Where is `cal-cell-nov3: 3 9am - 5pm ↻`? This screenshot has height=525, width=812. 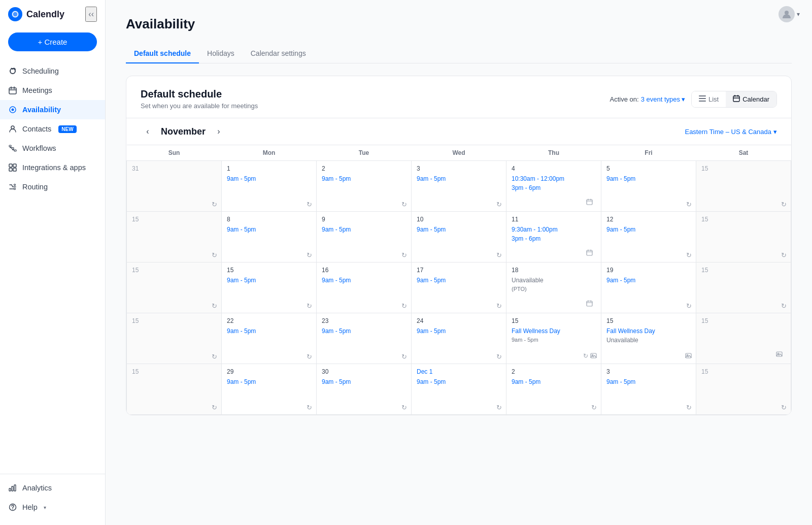 cal-cell-nov3: 3 9am - 5pm ↻ is located at coordinates (459, 186).